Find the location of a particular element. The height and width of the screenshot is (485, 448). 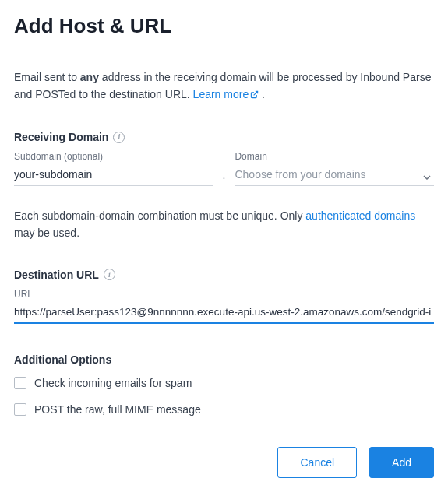

raw-mime-label: POST the raw, full MIME message is located at coordinates (118, 409).